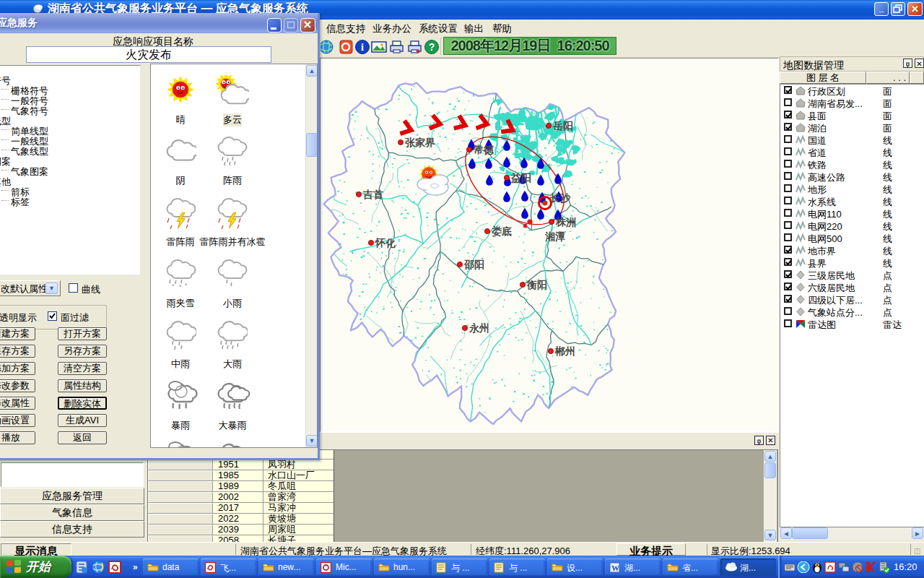  What do you see at coordinates (502, 231) in the screenshot?
I see `svg-text: 娄底` at bounding box center [502, 231].